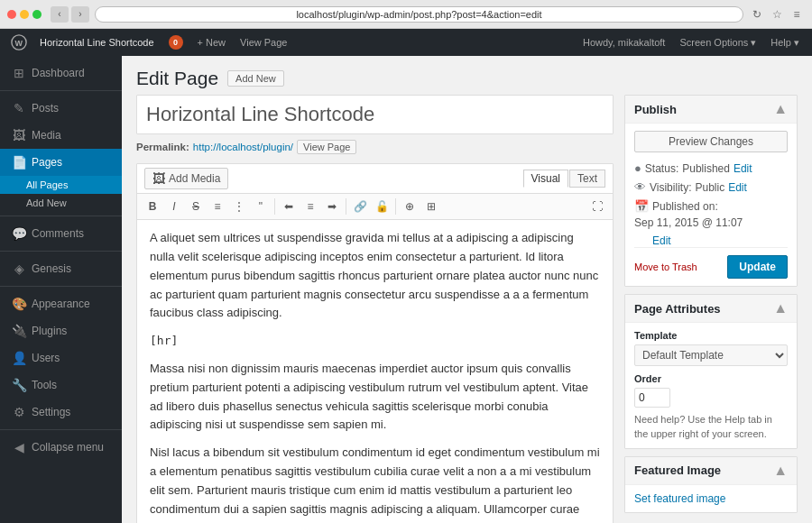 Image resolution: width=812 pixels, height=523 pixels. What do you see at coordinates (217, 206) in the screenshot?
I see `unordered-list-button: ≡` at bounding box center [217, 206].